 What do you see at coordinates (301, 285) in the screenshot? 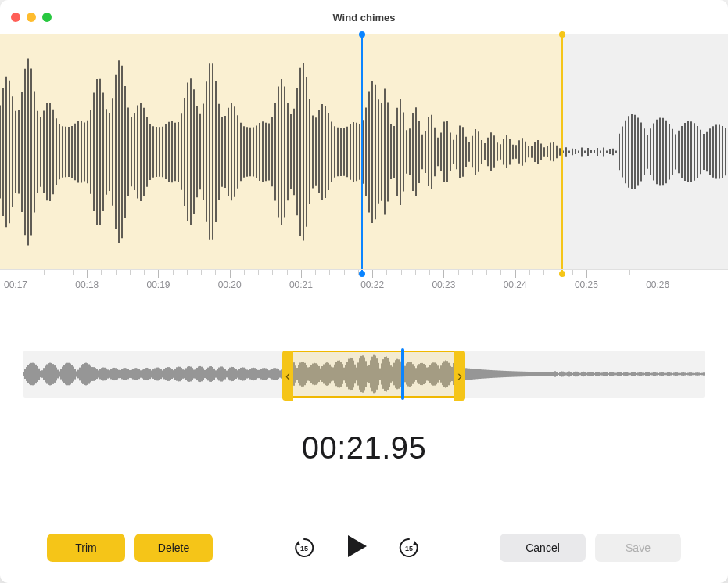
I see `ruler-label: 00:21` at bounding box center [301, 285].